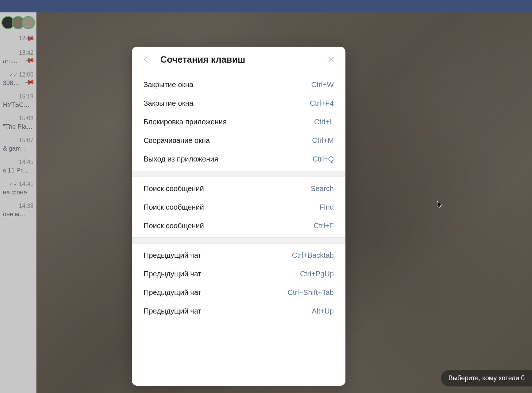  Describe the element at coordinates (185, 122) in the screenshot. I see `shortcut-label: Блокировка приложения` at that location.